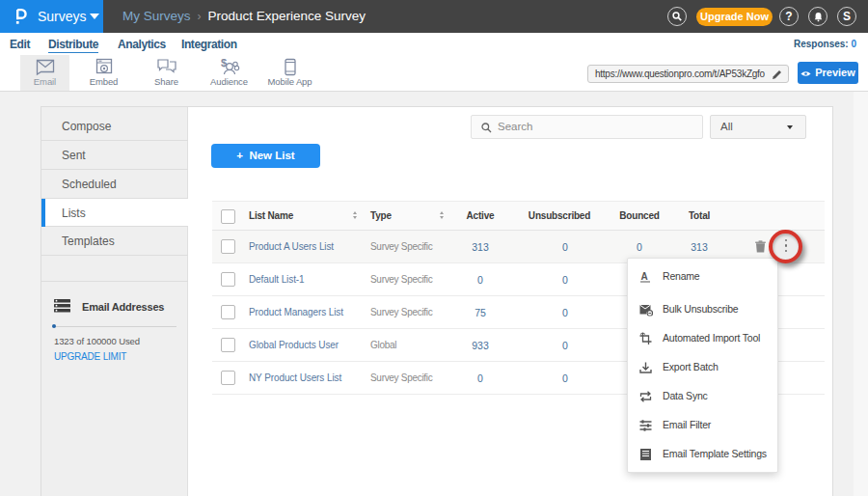 Image resolution: width=868 pixels, height=496 pixels. What do you see at coordinates (644, 276) in the screenshot?
I see `svg-text: A` at bounding box center [644, 276].